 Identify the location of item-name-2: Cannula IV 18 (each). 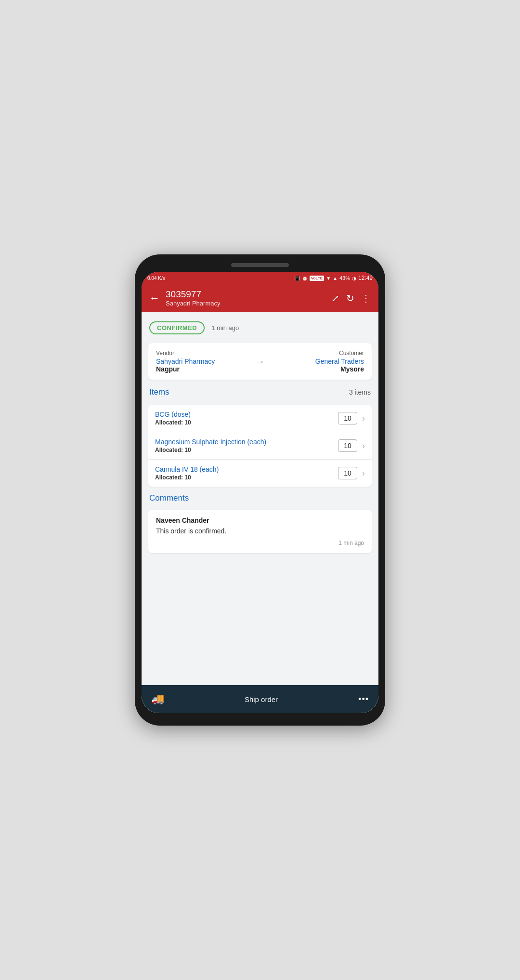
(244, 469).